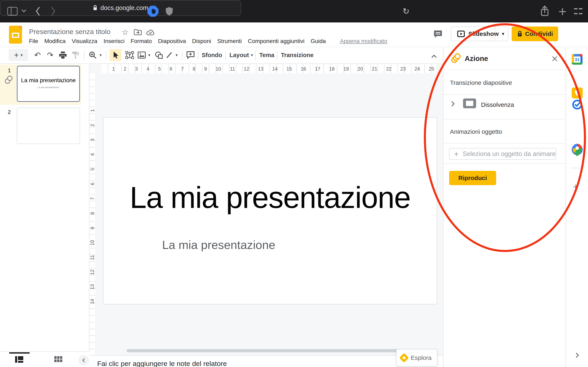 The height and width of the screenshot is (367, 588). Describe the element at coordinates (76, 55) in the screenshot. I see `paint-format-icon` at that location.